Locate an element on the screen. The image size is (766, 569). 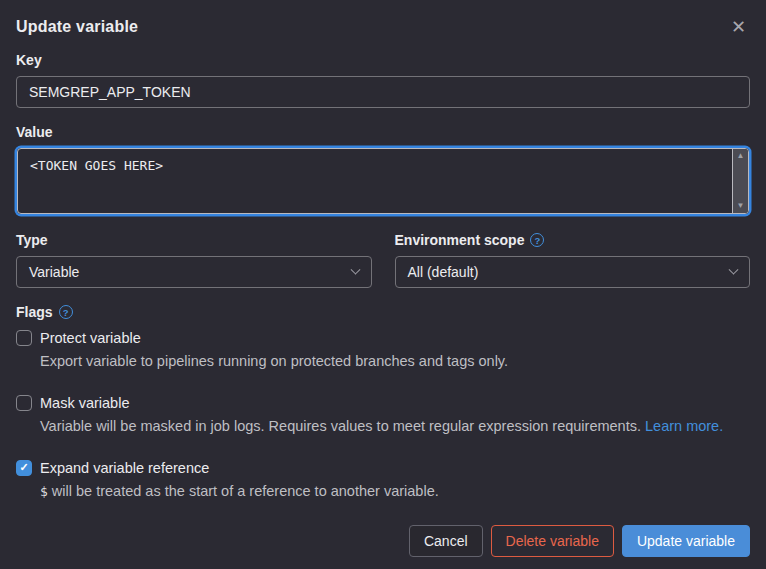
expand-variable-reference-label: Expand variable reference is located at coordinates (124, 468).